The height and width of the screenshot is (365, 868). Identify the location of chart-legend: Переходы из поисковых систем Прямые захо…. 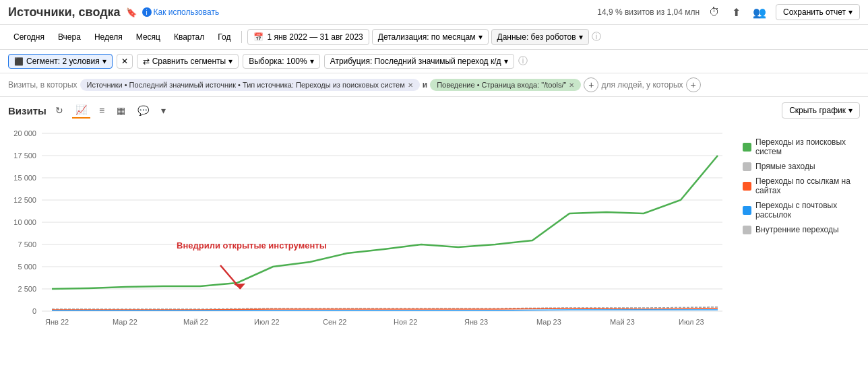
(798, 229).